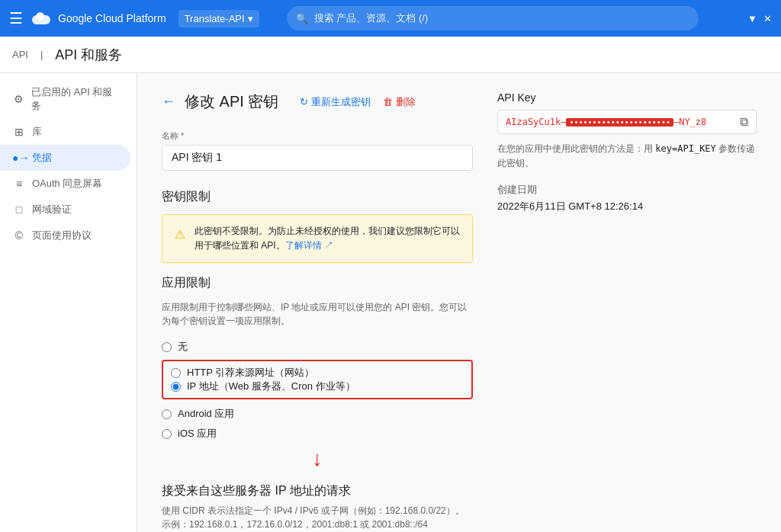  Describe the element at coordinates (232, 102) in the screenshot. I see `page-title: 修改 API 密钥` at that location.